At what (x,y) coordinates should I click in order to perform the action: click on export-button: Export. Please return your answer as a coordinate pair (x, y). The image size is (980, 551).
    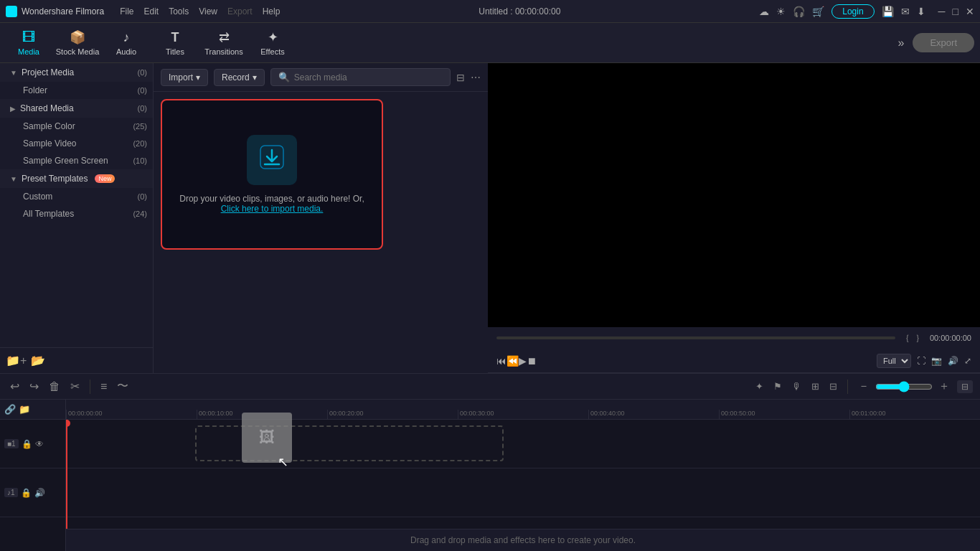
    Looking at the image, I should click on (943, 43).